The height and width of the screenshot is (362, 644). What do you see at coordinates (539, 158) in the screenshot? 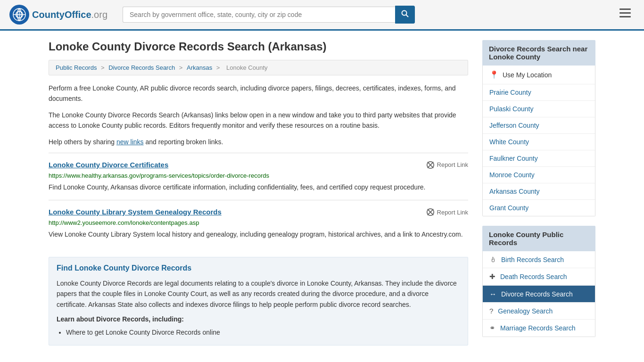
I see `sidebar-item-faulkner: Faulkner County` at bounding box center [539, 158].